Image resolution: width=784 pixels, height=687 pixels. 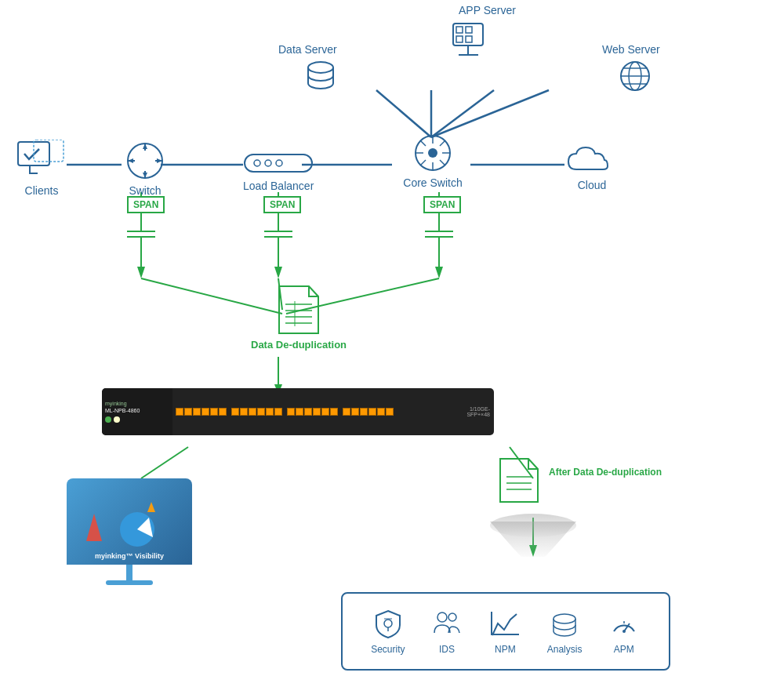 I want to click on clients-icon: Clients, so click(x=42, y=168).